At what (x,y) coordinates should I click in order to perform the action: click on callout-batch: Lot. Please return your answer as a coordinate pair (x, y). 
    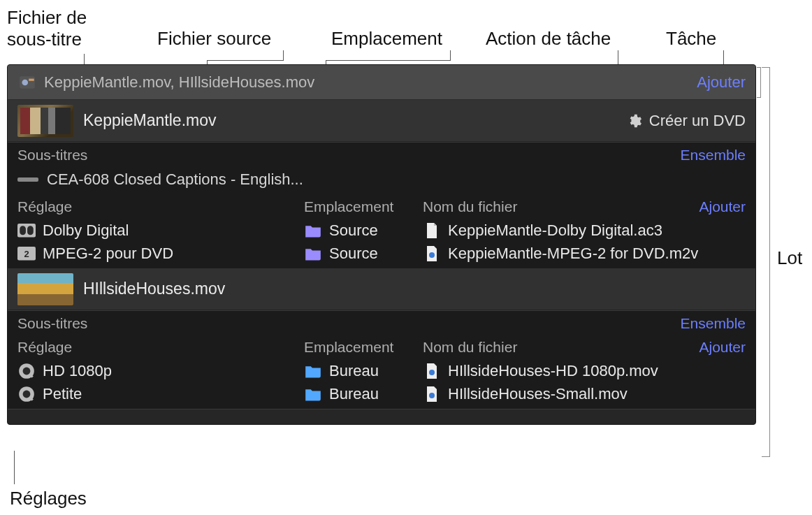
    Looking at the image, I should click on (790, 259).